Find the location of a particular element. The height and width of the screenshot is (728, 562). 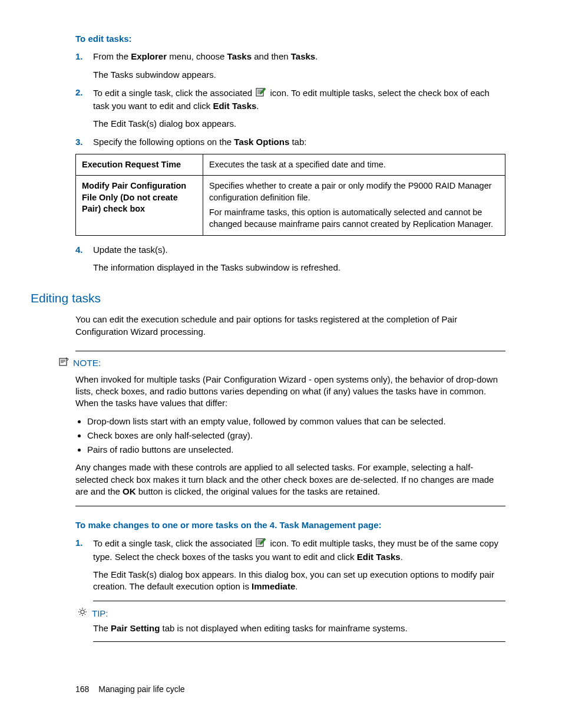

procedure-steps-2: 1.To edit a single task, click the assoc… is located at coordinates (290, 565).